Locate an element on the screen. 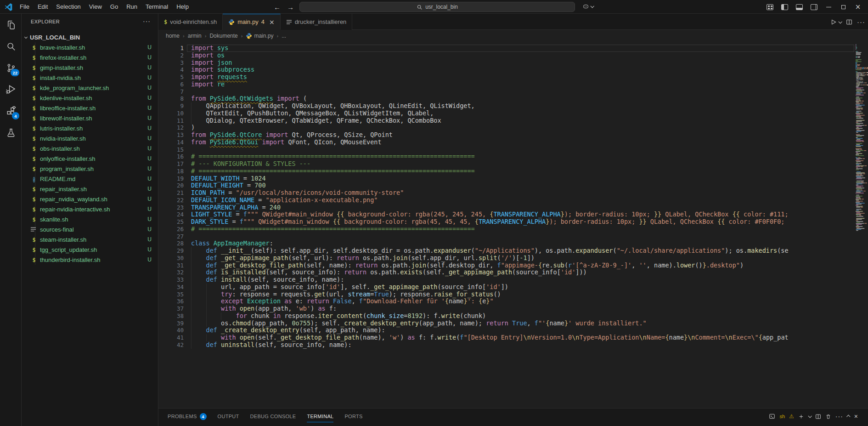  breadcrumb-item-Dokumente: Dokumente is located at coordinates (223, 36).